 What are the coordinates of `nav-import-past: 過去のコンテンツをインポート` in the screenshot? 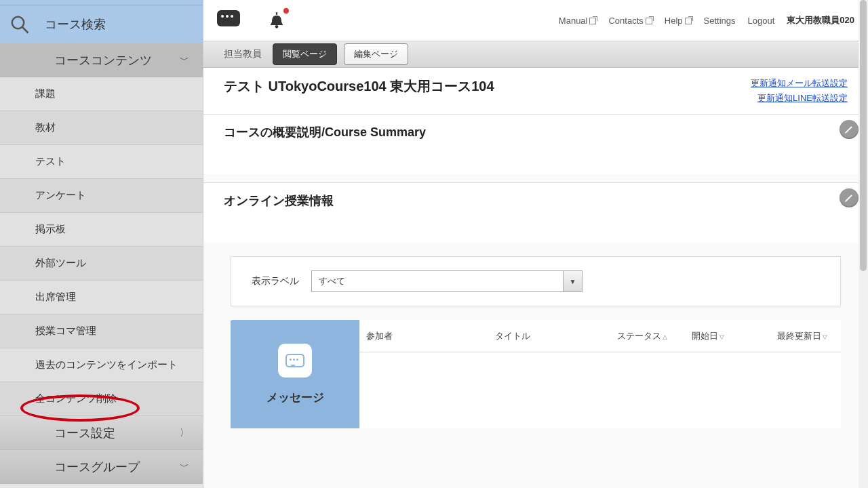 It's located at (102, 365).